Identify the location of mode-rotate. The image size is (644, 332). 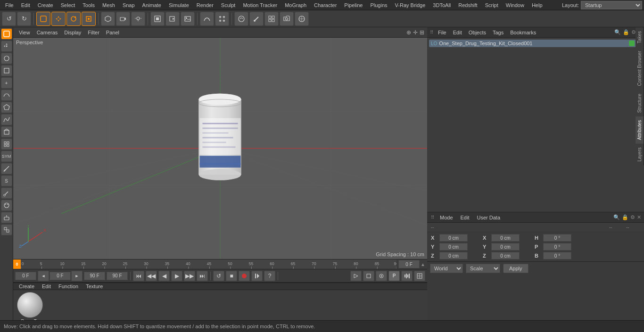
(74, 19).